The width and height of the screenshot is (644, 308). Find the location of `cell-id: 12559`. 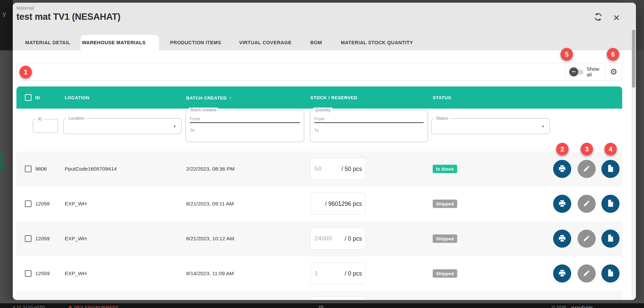

cell-id: 12559 is located at coordinates (42, 273).